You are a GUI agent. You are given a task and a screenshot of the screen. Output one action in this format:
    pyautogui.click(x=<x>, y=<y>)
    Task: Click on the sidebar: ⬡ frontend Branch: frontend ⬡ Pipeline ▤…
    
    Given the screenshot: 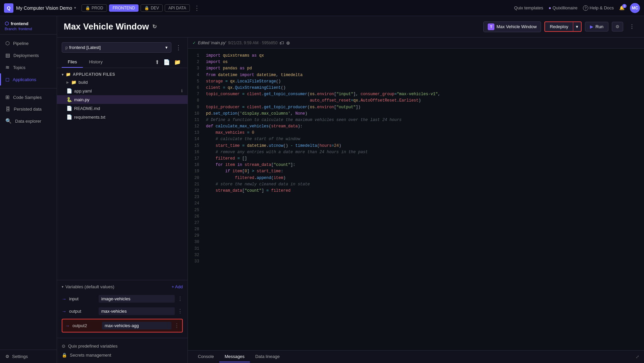 What is the action you would take?
    pyautogui.click(x=29, y=190)
    